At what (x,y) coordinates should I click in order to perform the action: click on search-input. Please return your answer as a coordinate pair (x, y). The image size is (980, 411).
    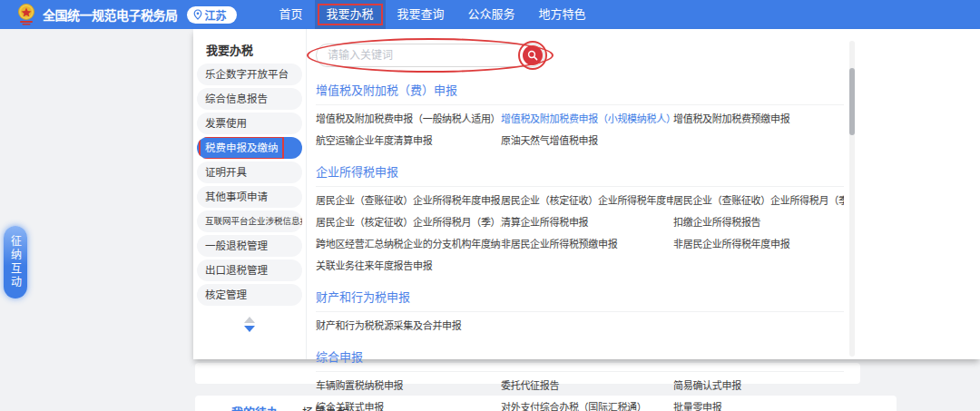
    Looking at the image, I should click on (430, 55).